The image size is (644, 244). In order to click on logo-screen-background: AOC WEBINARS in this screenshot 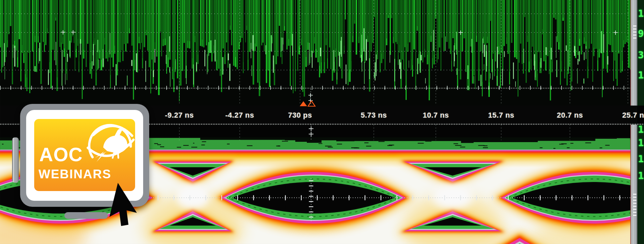, I will do `click(84, 155)`.